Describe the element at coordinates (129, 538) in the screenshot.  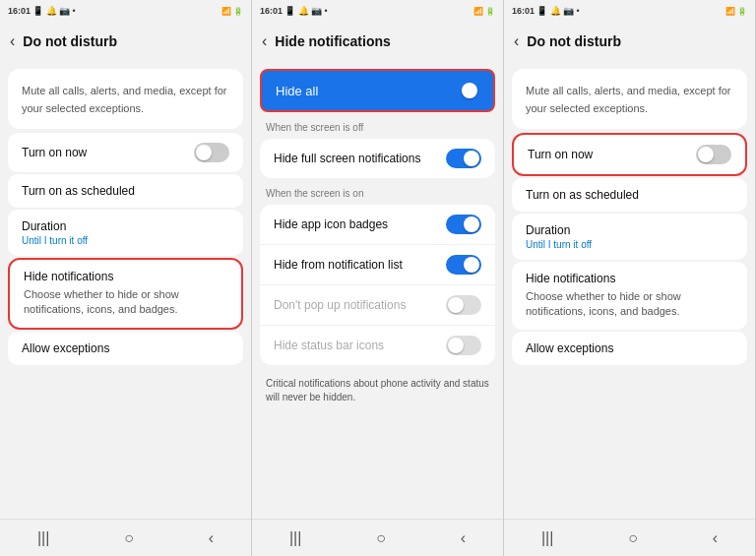
I see `nav-home-icon-1: ○` at that location.